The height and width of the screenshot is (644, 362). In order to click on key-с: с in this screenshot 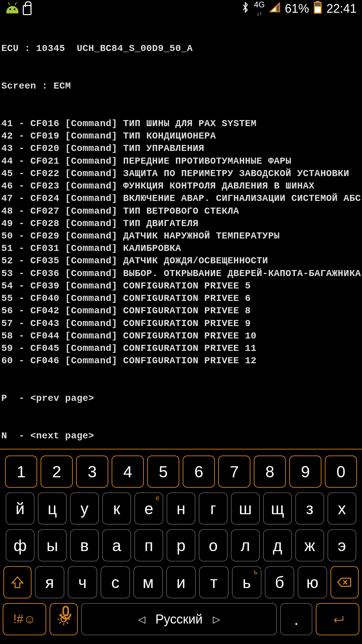, I will do `click(115, 582)`.